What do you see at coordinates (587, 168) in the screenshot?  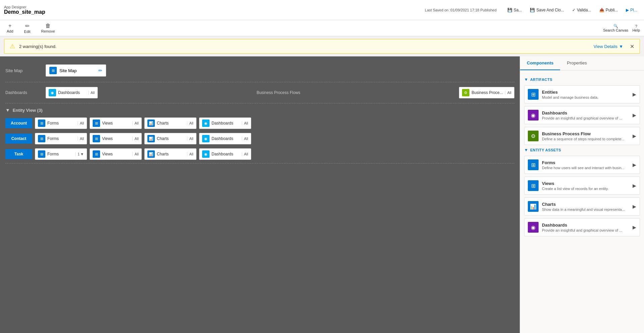 I see `forms-asset-desc: Define how users will see and interact w…` at bounding box center [587, 168].